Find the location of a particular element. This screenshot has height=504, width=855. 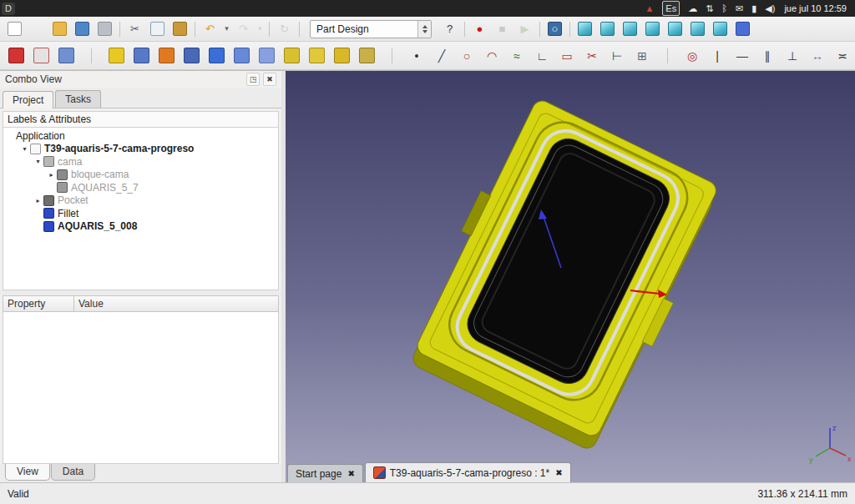

paste-button is located at coordinates (180, 29).